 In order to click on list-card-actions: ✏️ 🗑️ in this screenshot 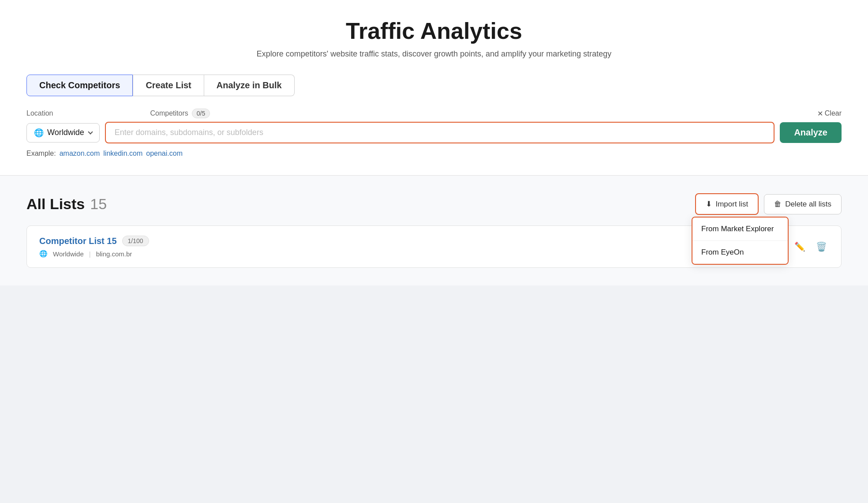, I will do `click(811, 247)`.